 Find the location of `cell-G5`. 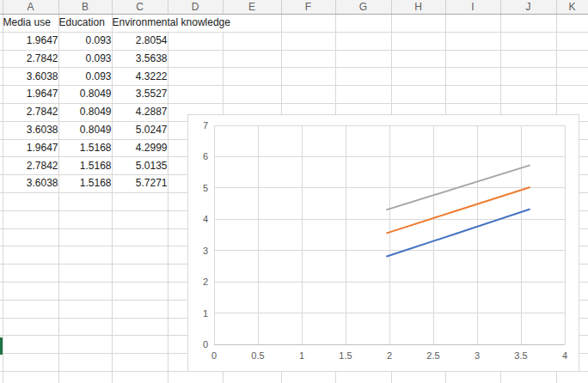

cell-G5 is located at coordinates (363, 94).